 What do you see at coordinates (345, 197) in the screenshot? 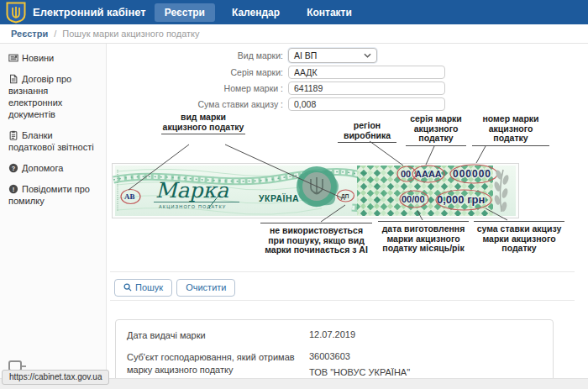
I see `stamp-producer-code: ДП` at bounding box center [345, 197].